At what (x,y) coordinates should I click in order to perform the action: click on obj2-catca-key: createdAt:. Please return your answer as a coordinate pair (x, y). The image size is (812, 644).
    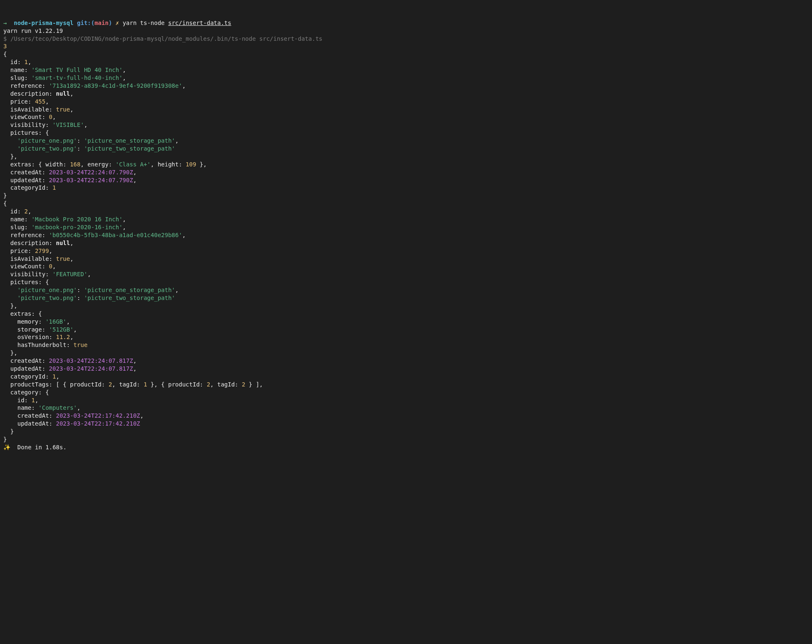
    Looking at the image, I should click on (28, 416).